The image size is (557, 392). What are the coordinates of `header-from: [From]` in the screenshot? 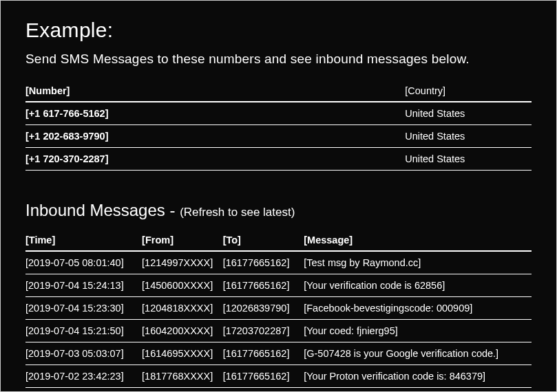 It's located at (182, 241).